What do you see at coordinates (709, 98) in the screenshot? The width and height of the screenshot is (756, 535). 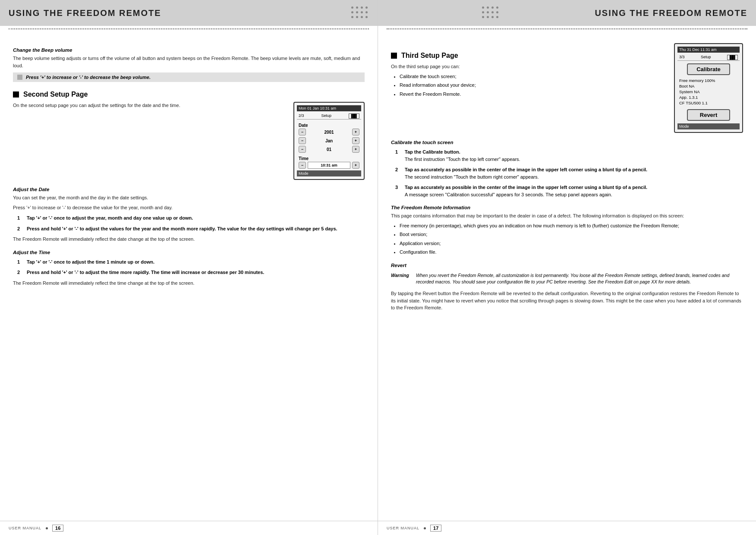 I see `device-info-4: App. 1.3.1` at bounding box center [709, 98].